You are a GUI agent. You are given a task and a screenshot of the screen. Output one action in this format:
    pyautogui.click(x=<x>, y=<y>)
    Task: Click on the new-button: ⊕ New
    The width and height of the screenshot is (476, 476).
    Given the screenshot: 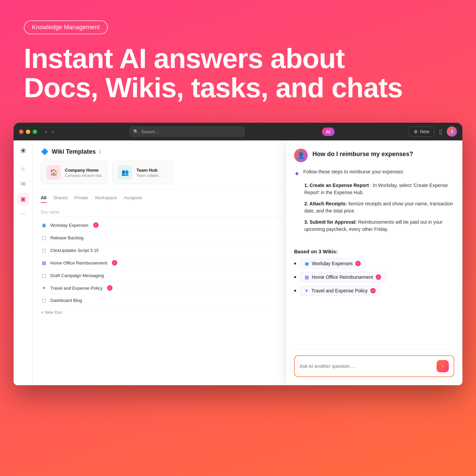 What is the action you would take?
    pyautogui.click(x=422, y=132)
    